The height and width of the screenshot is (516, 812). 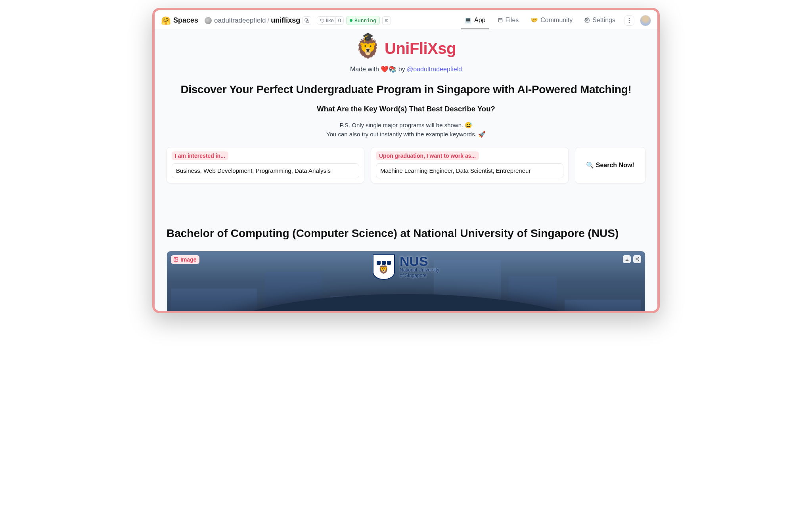 I want to click on like-button: like 0, so click(x=330, y=21).